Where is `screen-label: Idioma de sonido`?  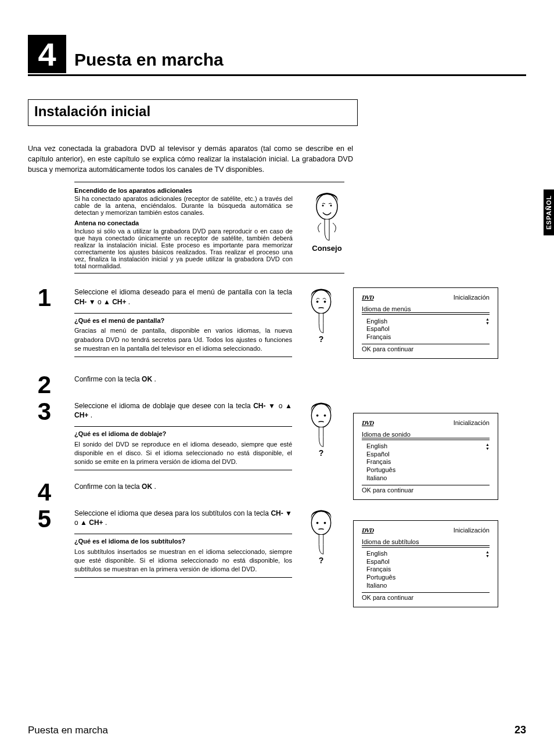
screen-label: Idioma de sonido is located at coordinates (426, 434).